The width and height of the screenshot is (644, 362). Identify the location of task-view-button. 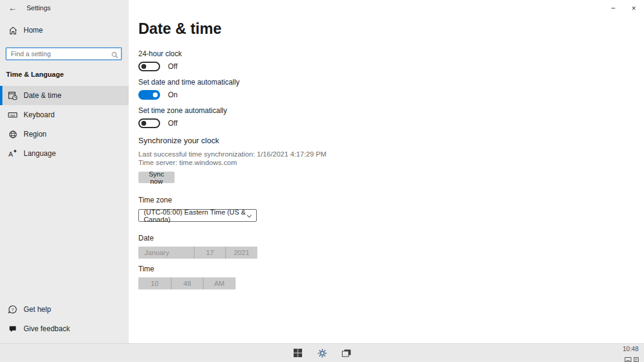
(346, 353).